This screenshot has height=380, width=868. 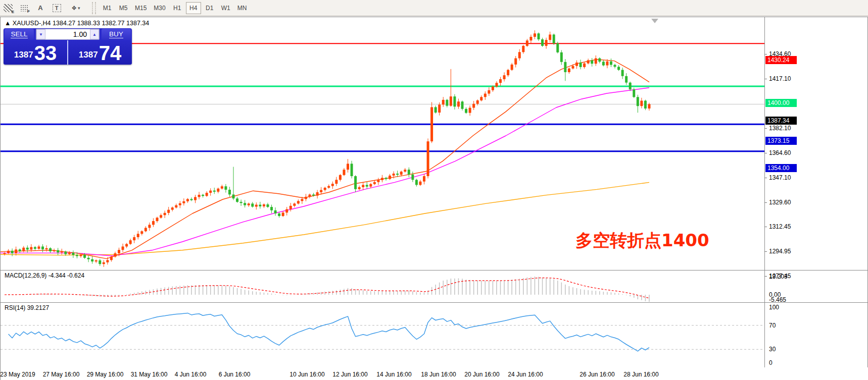 What do you see at coordinates (525, 374) in the screenshot?
I see `time-axis-label: 24 Jun 16:00` at bounding box center [525, 374].